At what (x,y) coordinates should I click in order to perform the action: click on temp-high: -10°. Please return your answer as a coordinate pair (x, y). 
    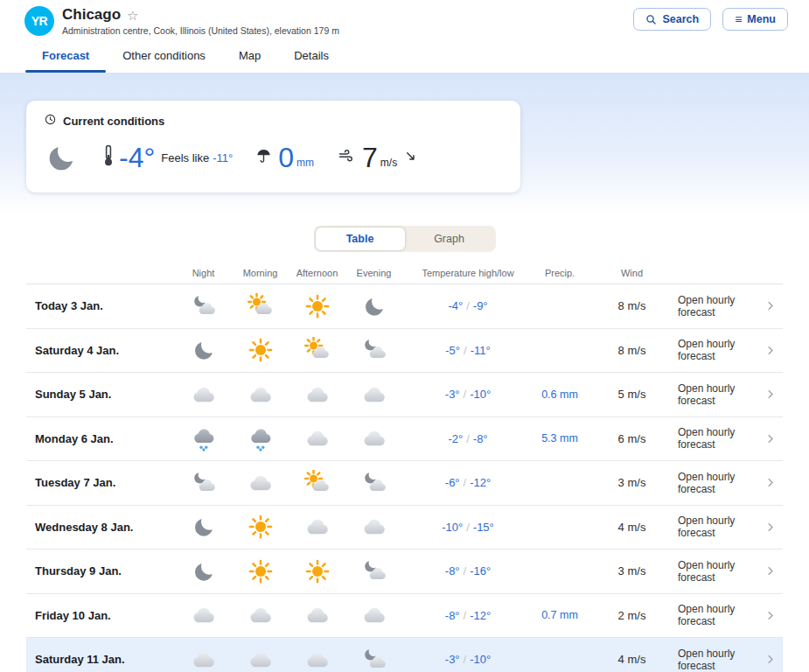
    Looking at the image, I should click on (452, 527).